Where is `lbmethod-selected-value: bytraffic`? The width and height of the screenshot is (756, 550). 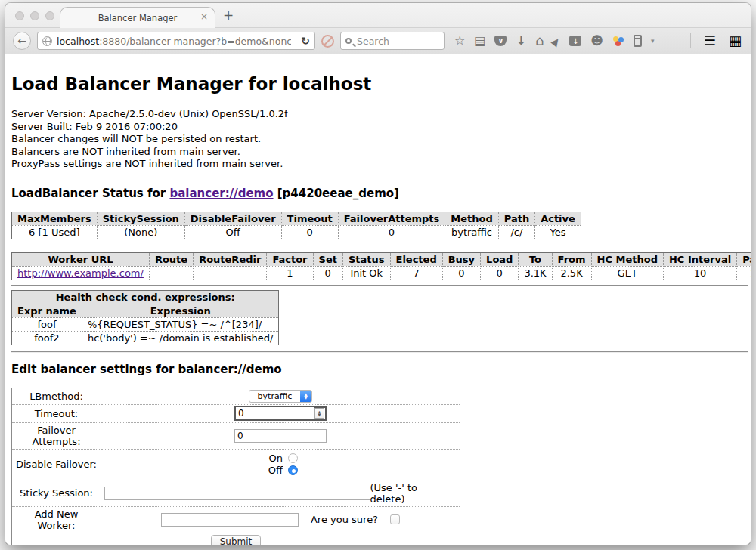 lbmethod-selected-value: bytraffic is located at coordinates (275, 396).